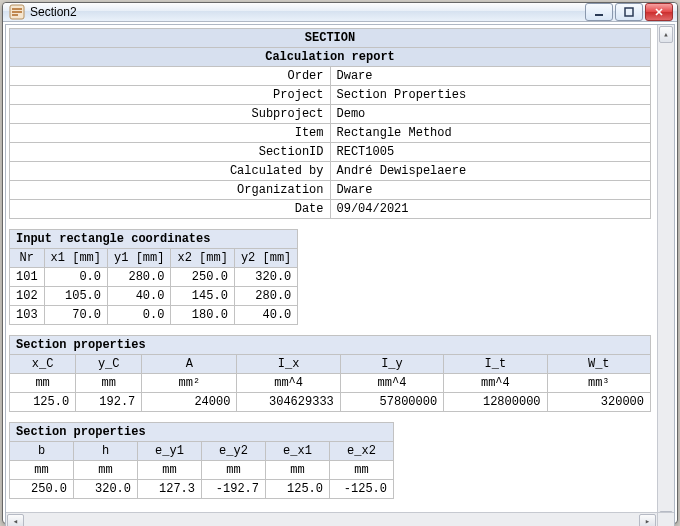 The height and width of the screenshot is (526, 680). What do you see at coordinates (490, 210) in the screenshot?
I see `meta-value: 09/04/2021` at bounding box center [490, 210].